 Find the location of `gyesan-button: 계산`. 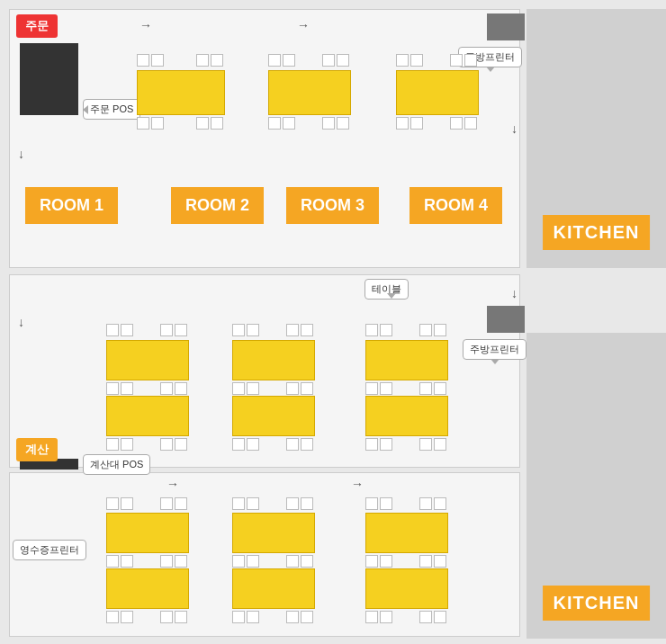

gyesan-button: 계산 is located at coordinates (37, 450).